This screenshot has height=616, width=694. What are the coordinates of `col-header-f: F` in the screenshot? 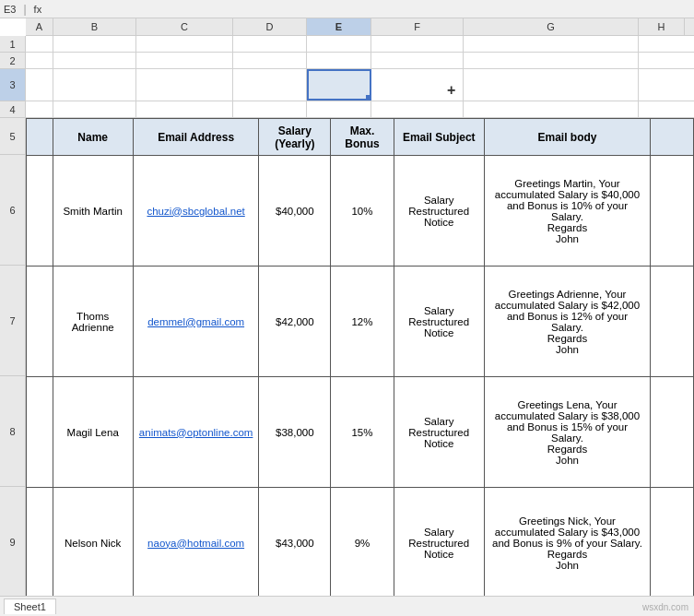 It's located at (418, 27).